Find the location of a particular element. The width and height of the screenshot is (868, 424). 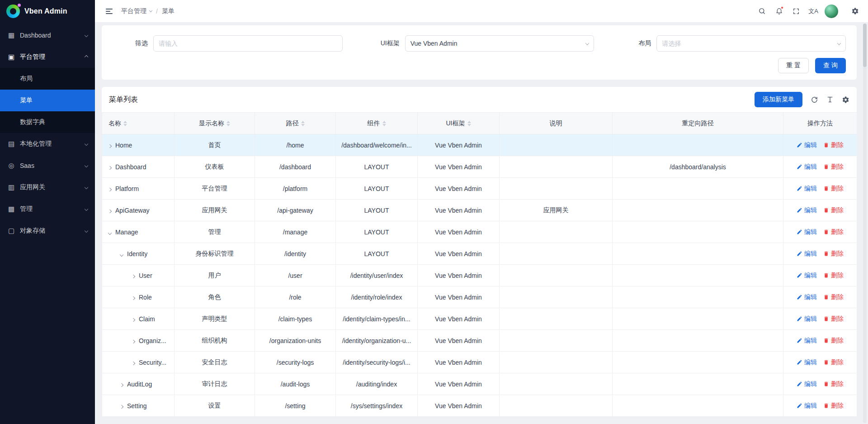

ui-framework-select is located at coordinates (500, 43).